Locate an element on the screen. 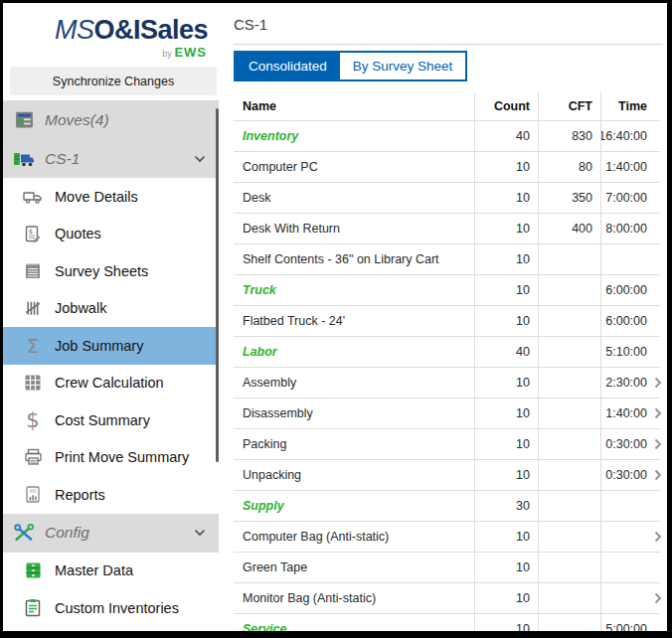  grid-table-icon is located at coordinates (33, 383).